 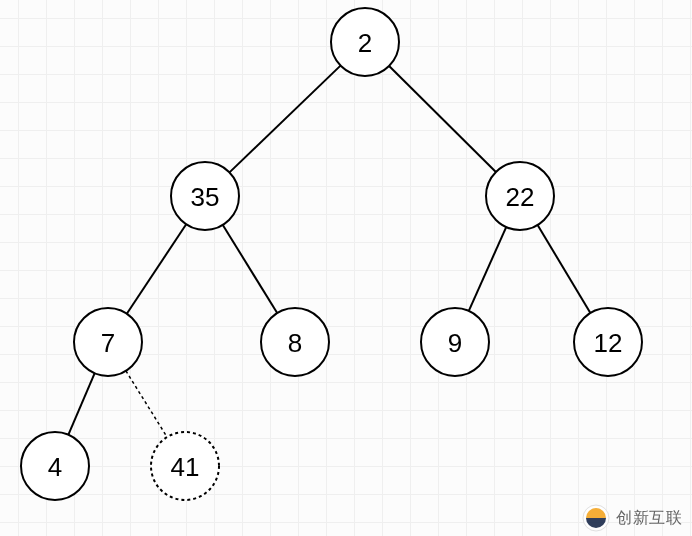 What do you see at coordinates (632, 518) in the screenshot?
I see `watermark: 创新互联` at bounding box center [632, 518].